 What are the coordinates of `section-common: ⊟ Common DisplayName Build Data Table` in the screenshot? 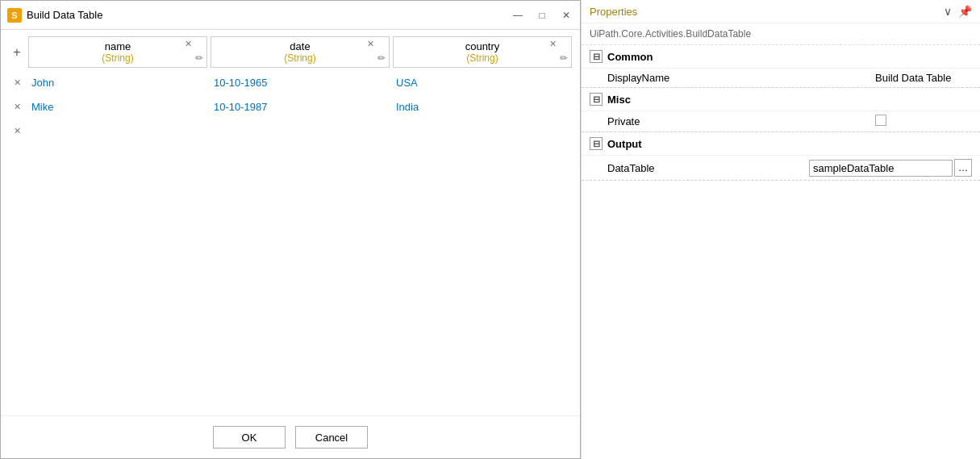 It's located at (781, 66).